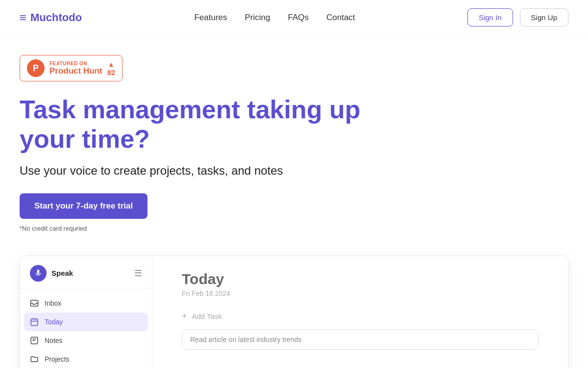  Describe the element at coordinates (211, 18) in the screenshot. I see `nav-features: Features` at that location.